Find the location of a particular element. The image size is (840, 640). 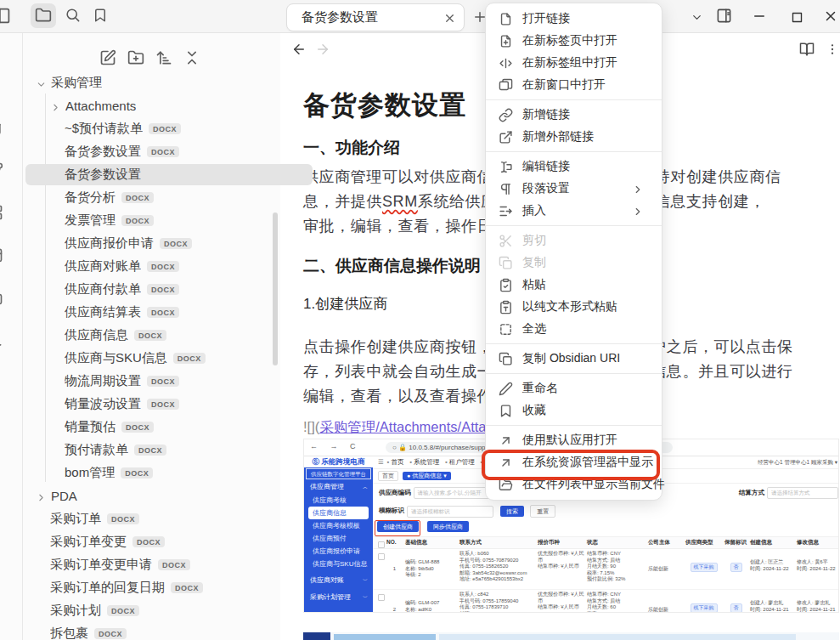

menu-item-重命名: 重命名 is located at coordinates (574, 388).